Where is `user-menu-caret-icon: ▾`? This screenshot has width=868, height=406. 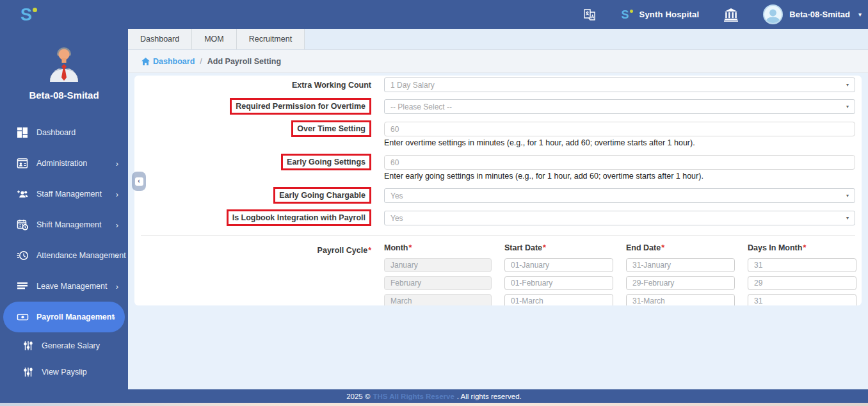 user-menu-caret-icon: ▾ is located at coordinates (860, 14).